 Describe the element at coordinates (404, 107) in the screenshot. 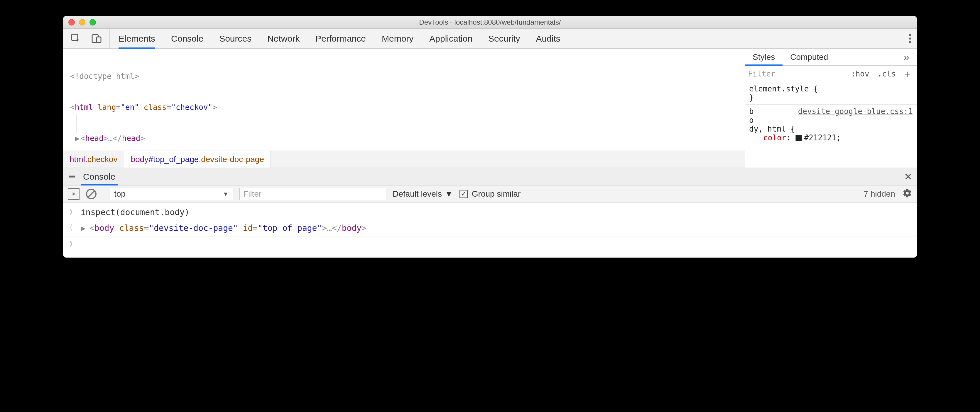

I see `dom-line-html: <html lang="en" class="checkov">` at that location.